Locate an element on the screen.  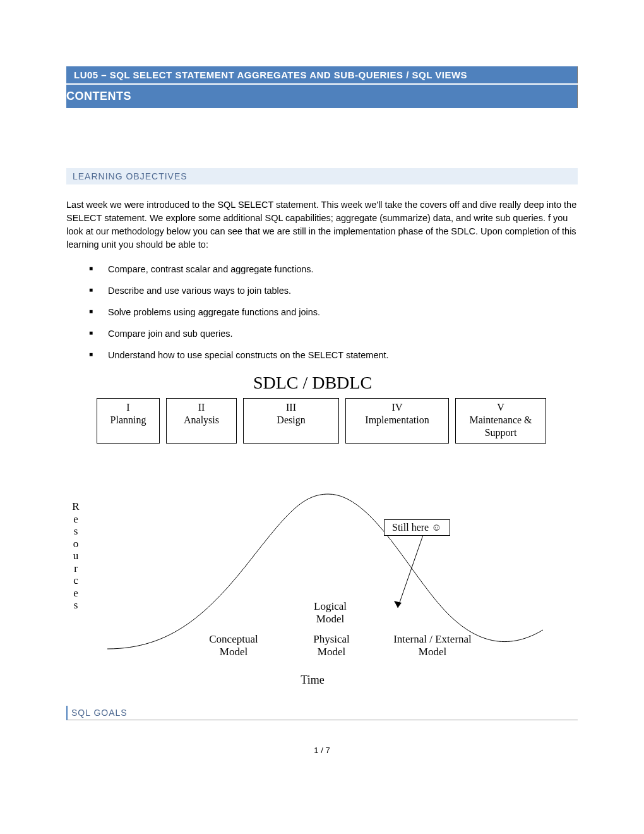
phase-design: III Design is located at coordinates (291, 421).